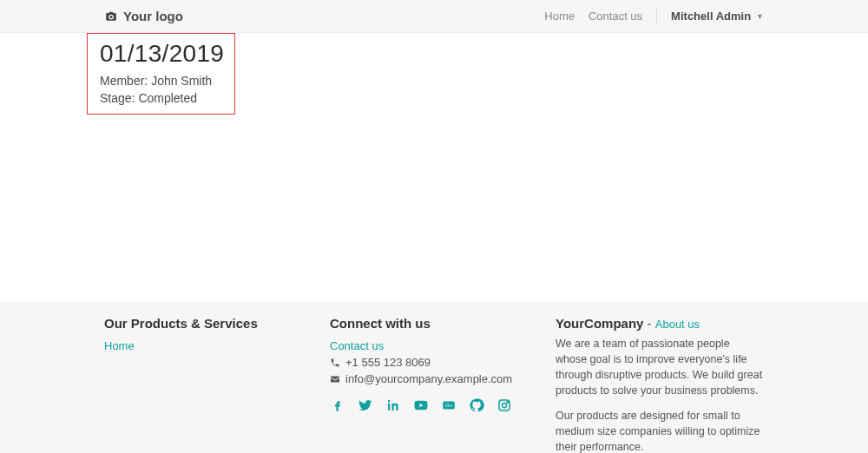 The height and width of the screenshot is (453, 868). Describe the element at coordinates (717, 16) in the screenshot. I see `user-menu: Mitchell Admin ▼` at that location.